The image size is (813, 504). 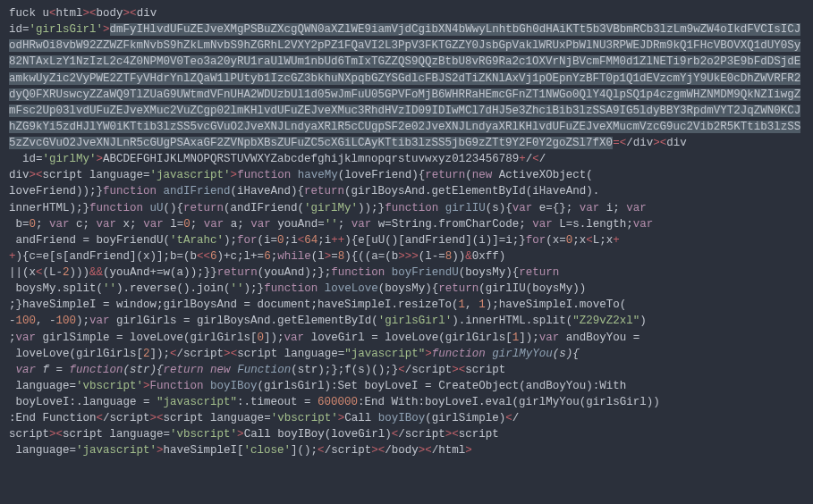 What do you see at coordinates (22, 273) in the screenshot?
I see `text: ||(x` at bounding box center [22, 273].